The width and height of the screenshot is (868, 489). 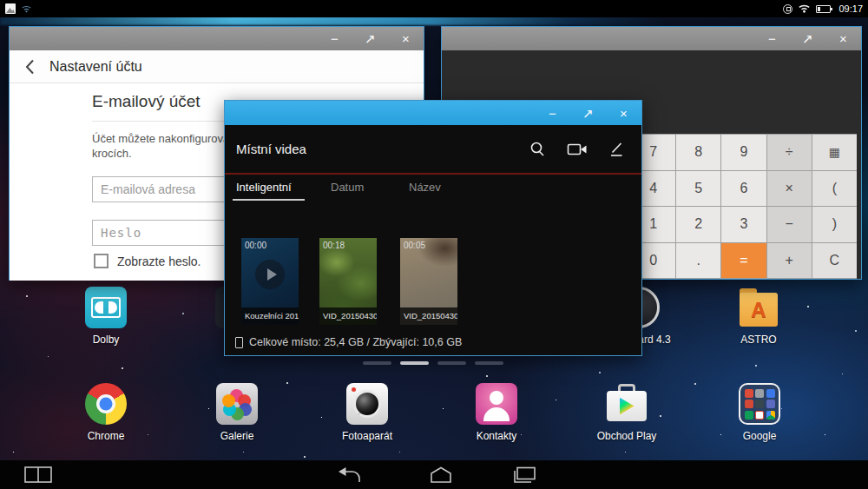 What do you see at coordinates (433, 363) in the screenshot?
I see `page-indicator` at bounding box center [433, 363].